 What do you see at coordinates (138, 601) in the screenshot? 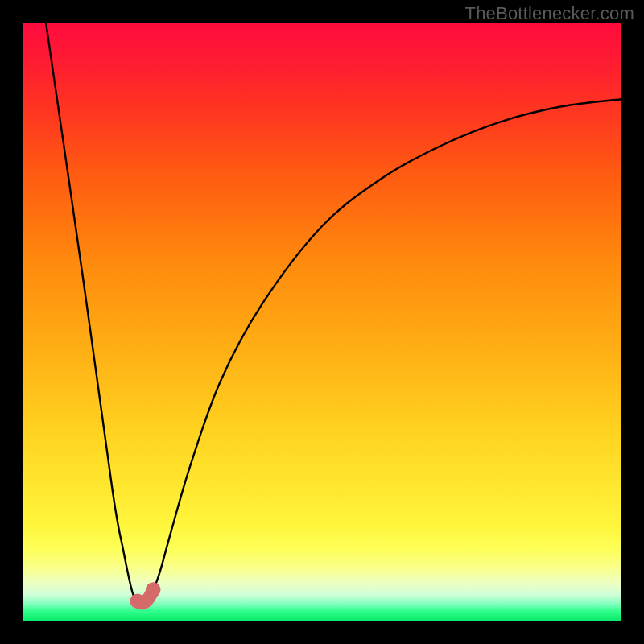
I see `notch-left-marker` at bounding box center [138, 601].